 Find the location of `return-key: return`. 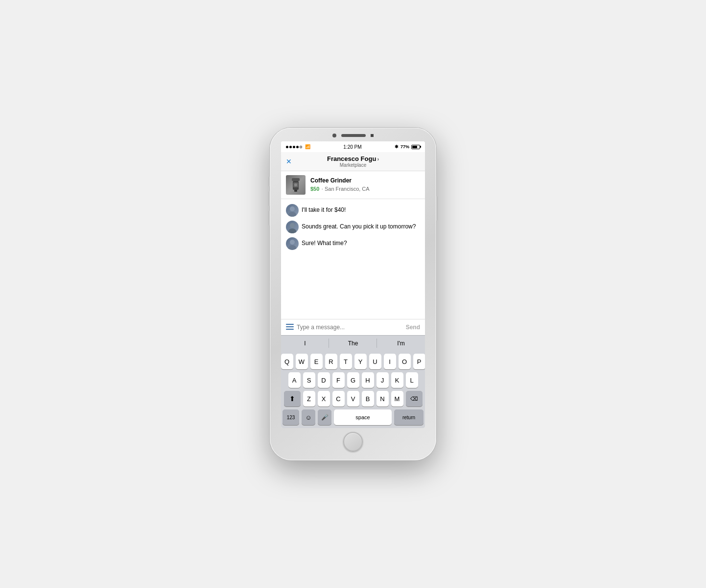

return-key: return is located at coordinates (409, 417).